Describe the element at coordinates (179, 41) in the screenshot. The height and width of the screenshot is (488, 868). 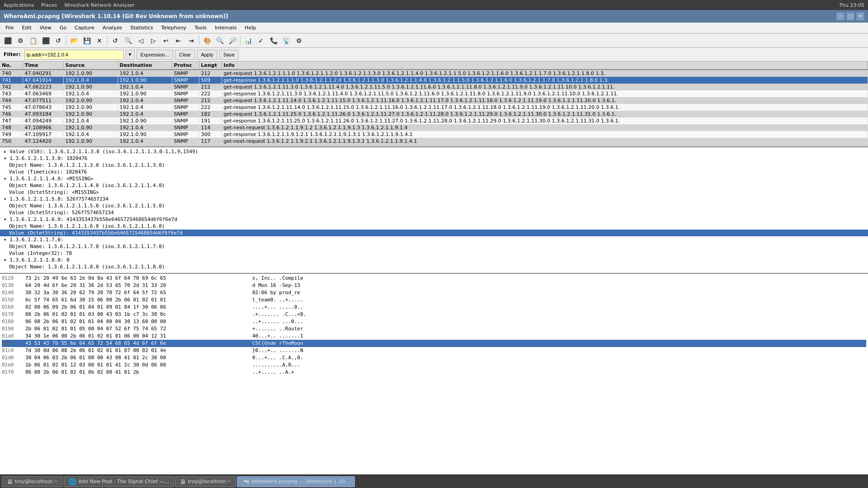
I see `toolbar-first-btn: ⇤` at that location.